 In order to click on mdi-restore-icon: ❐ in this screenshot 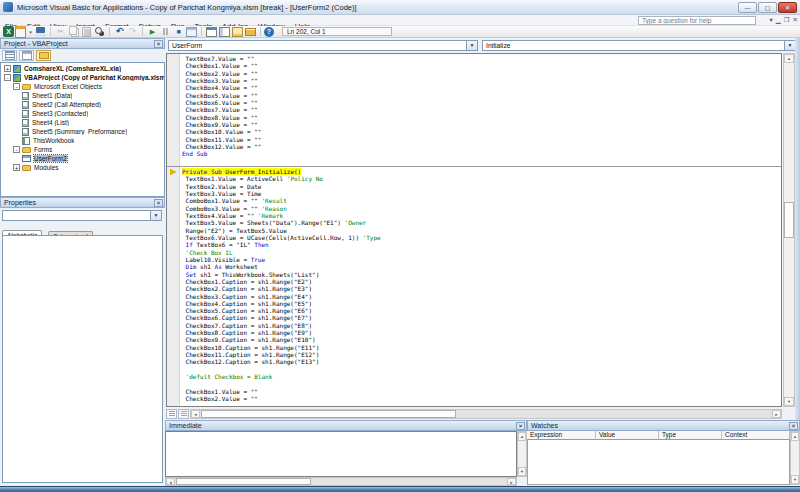, I will do `click(787, 20)`.